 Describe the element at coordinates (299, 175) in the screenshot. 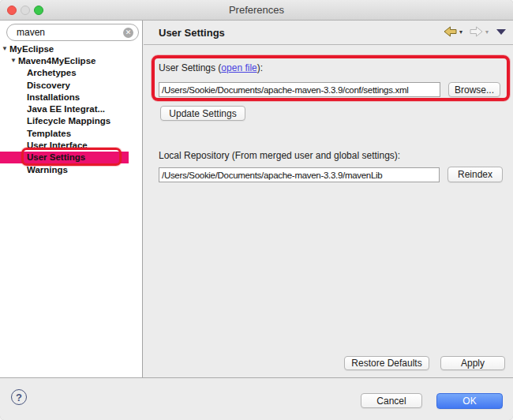

I see `local-repository-path-field: /Users/Sookie/Documents/apache-maven-3.3…` at that location.